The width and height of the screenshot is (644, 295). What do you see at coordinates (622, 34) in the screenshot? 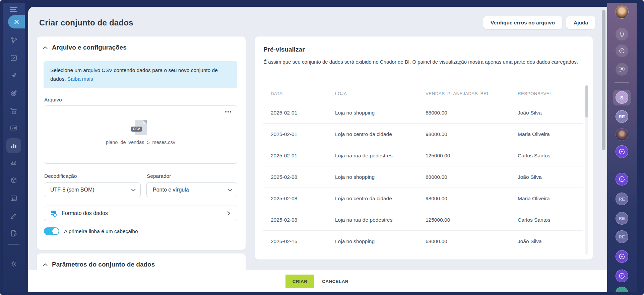
I see `notifications-button` at bounding box center [622, 34].